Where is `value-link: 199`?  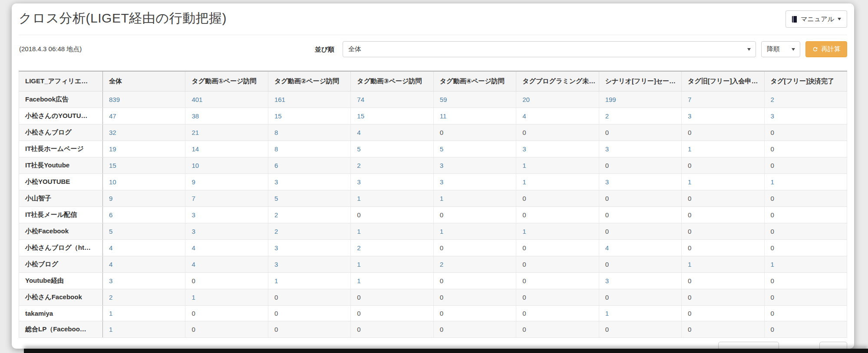 value-link: 199 is located at coordinates (611, 100).